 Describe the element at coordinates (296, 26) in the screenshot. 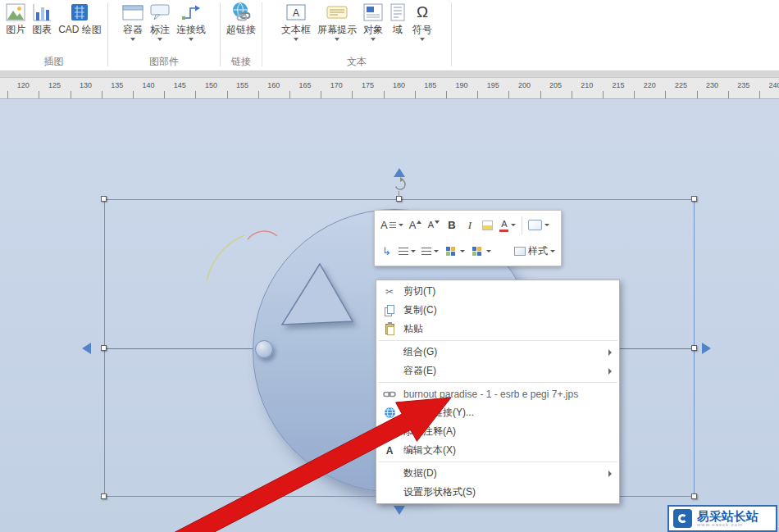

I see `text-box-button: A 文本框` at that location.